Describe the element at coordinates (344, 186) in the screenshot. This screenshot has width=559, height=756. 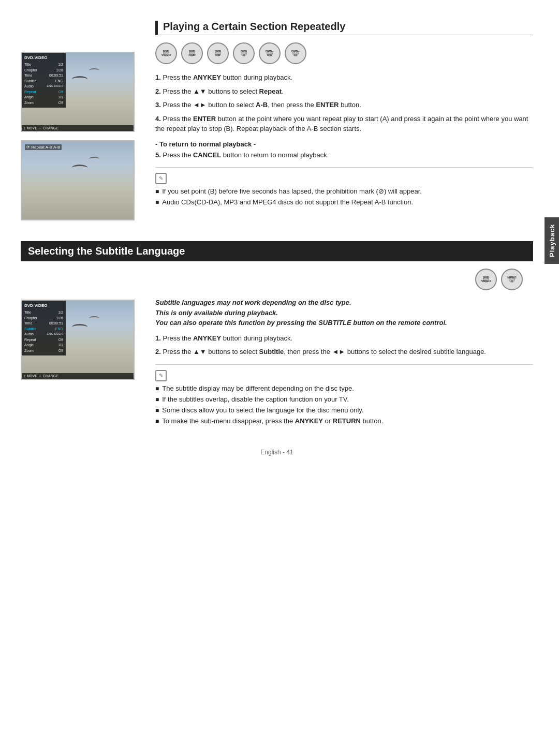
I see `section1-notes: ✎ ■ If you set point (B) before five sec…` at that location.